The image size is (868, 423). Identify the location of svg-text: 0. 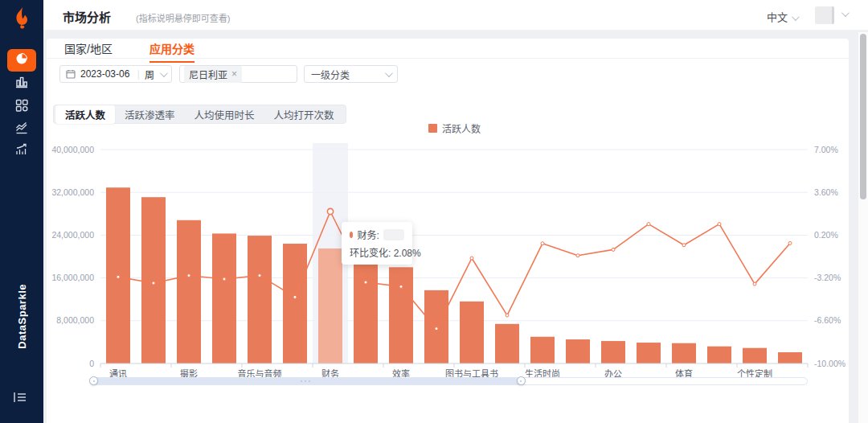
(92, 363).